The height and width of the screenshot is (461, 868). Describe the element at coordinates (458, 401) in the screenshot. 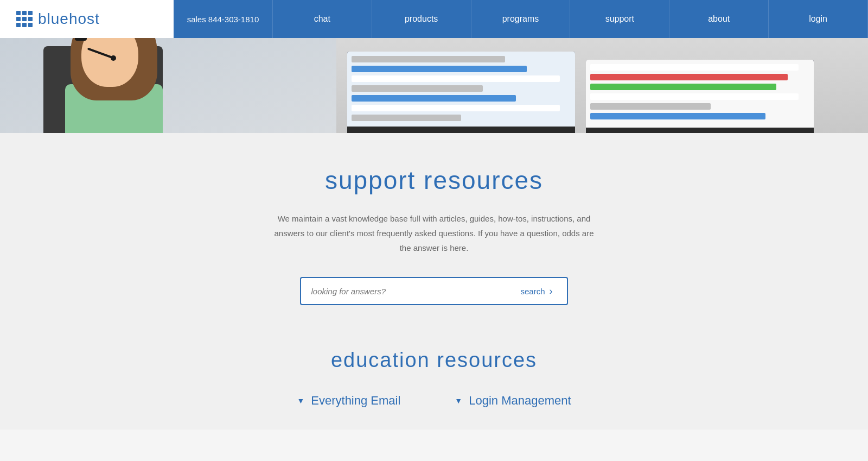

I see `edu-arrow-login-icon: ▼` at that location.